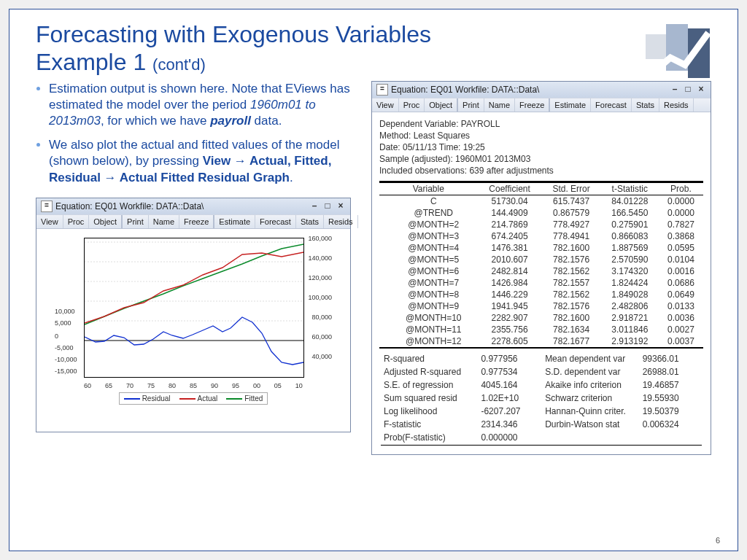 This screenshot has width=747, height=560. Describe the element at coordinates (541, 265) in the screenshot. I see `regression-table: Variable Coefficient Std. Error t-Statis…` at that location.